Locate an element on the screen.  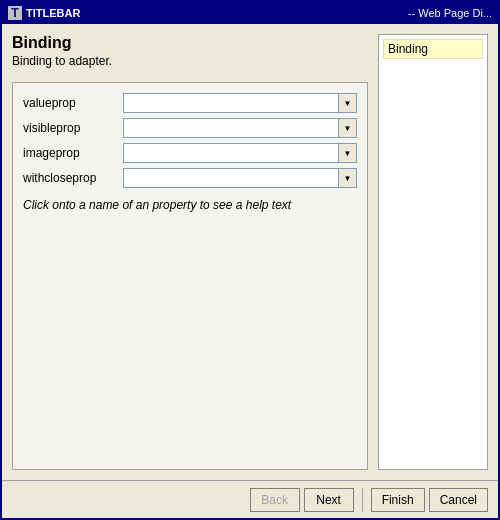
titlebar-left: T TITLEBAR is located at coordinates (44, 13).